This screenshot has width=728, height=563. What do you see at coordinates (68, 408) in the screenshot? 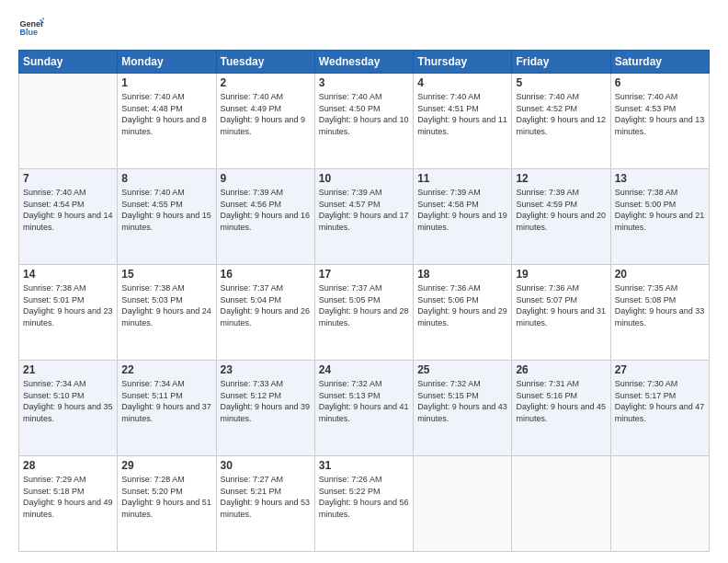
I see `day-cell: 21 Sunrise: 7:34 AM Sunset: 5:10 PM Dayl…` at bounding box center [68, 408].